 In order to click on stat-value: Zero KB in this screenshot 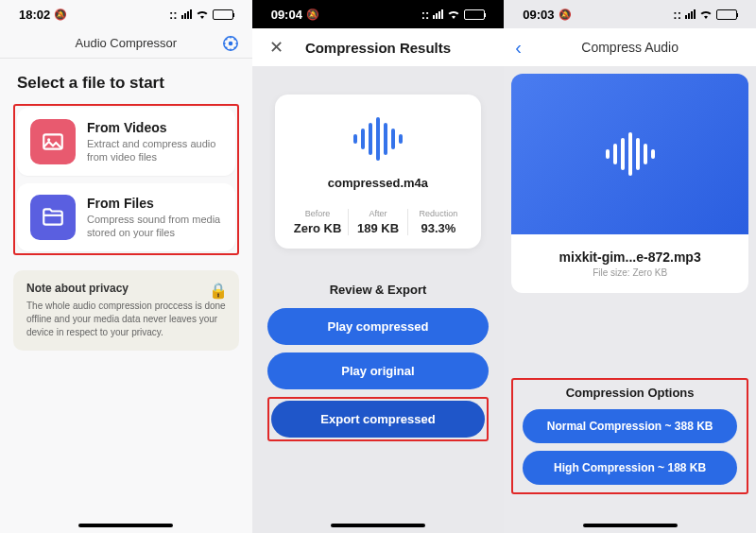, I will do `click(318, 229)`.